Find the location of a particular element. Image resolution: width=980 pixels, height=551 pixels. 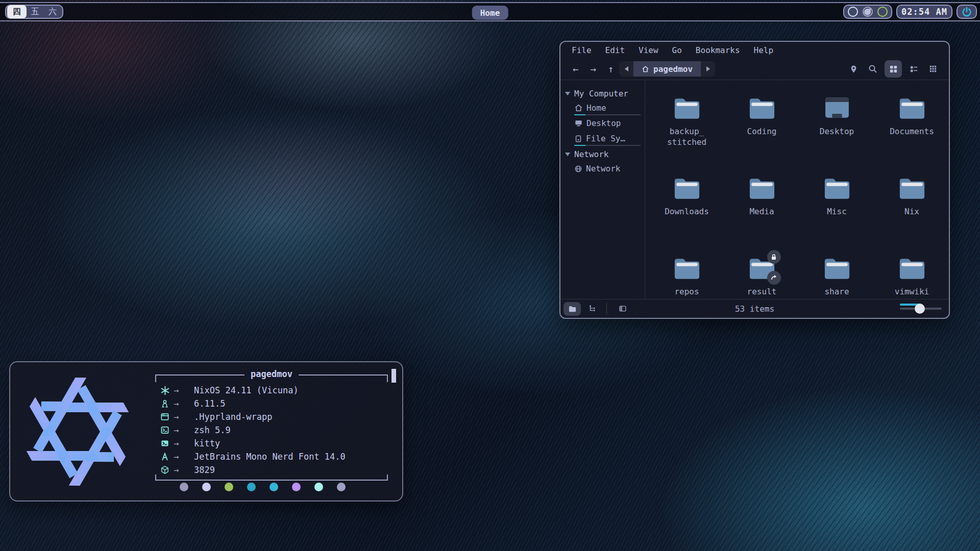

folder-label: backup_ stitched is located at coordinates (687, 137).